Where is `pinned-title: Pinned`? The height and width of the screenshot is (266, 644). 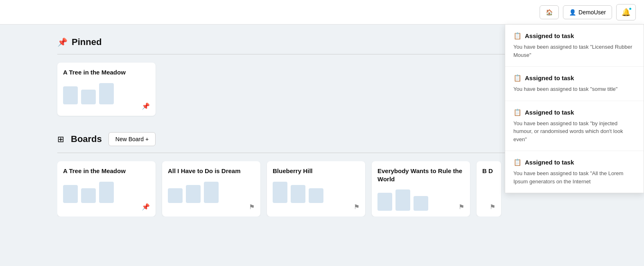
pinned-title: Pinned is located at coordinates (87, 42).